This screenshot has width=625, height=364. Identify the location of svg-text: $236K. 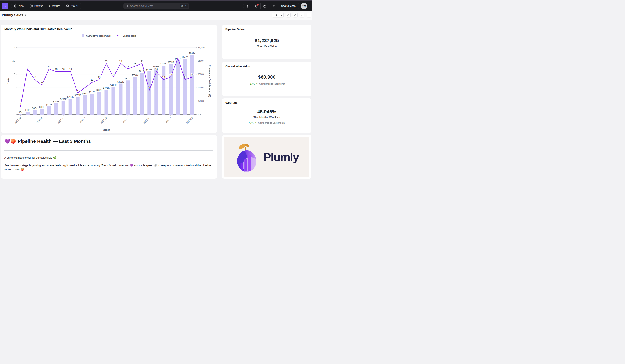
(70, 97).